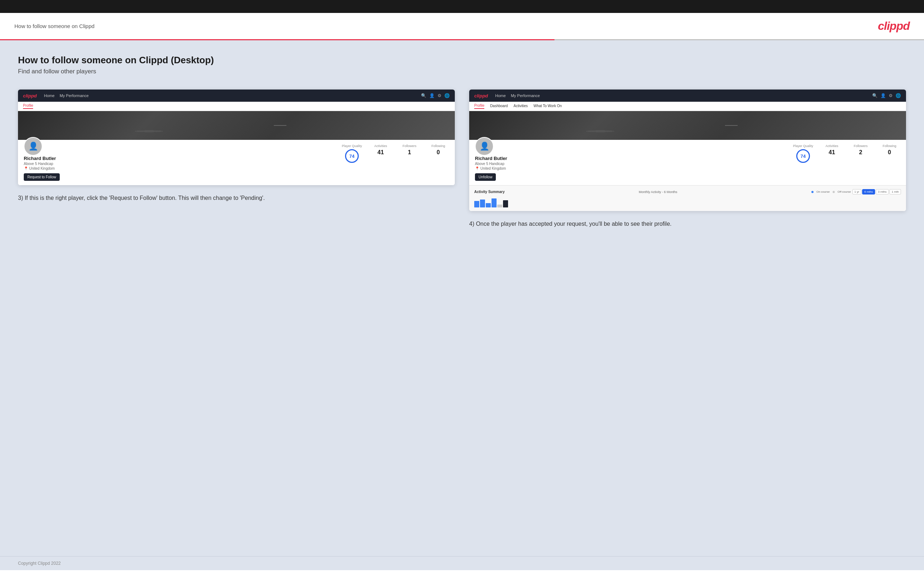  What do you see at coordinates (845, 192) in the screenshot?
I see `legend-off-course: Off course` at bounding box center [845, 192].